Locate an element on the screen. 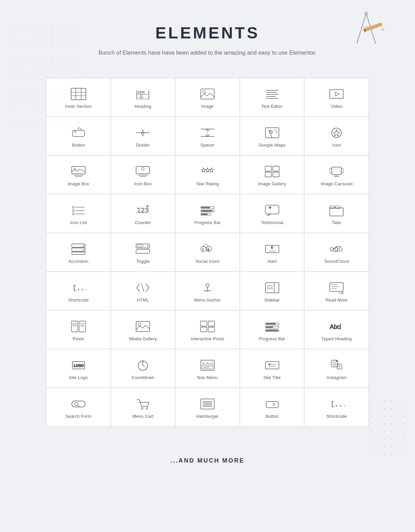  grid-item-image-gallery: Image Gallery is located at coordinates (272, 175).